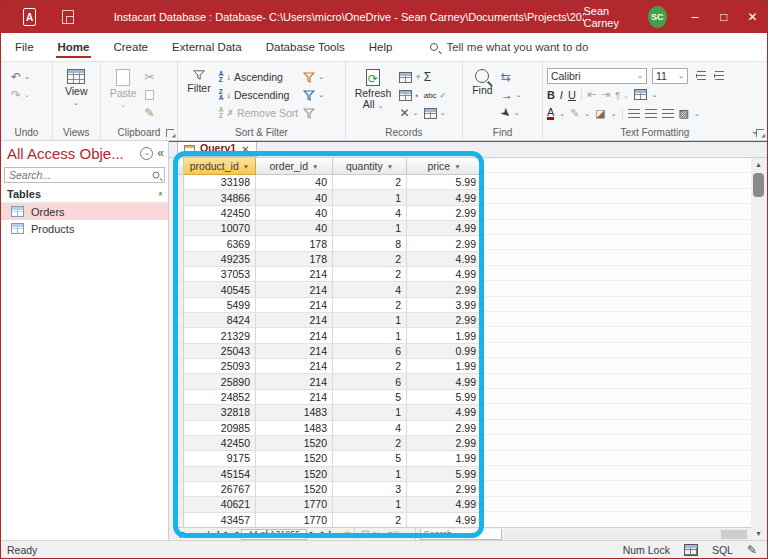  What do you see at coordinates (220, 274) in the screenshot?
I see `cell-product_id: 37053` at bounding box center [220, 274].